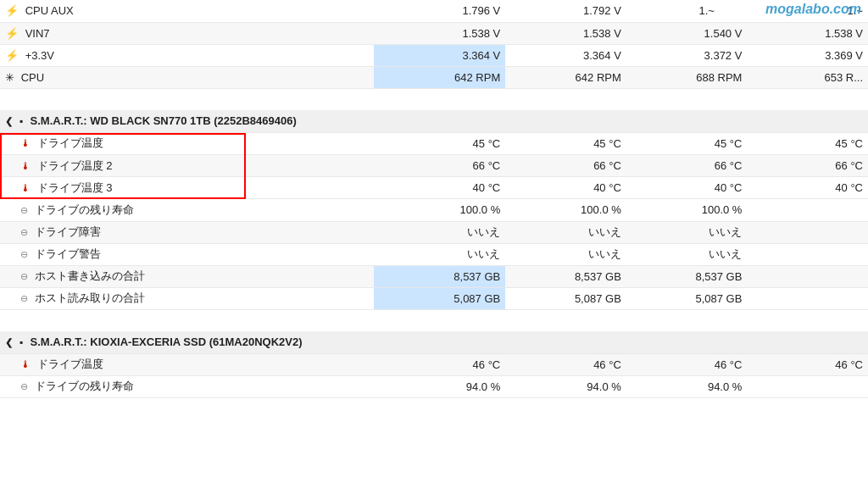  I want to click on drive-temp2-v2: 66 °C, so click(566, 166).